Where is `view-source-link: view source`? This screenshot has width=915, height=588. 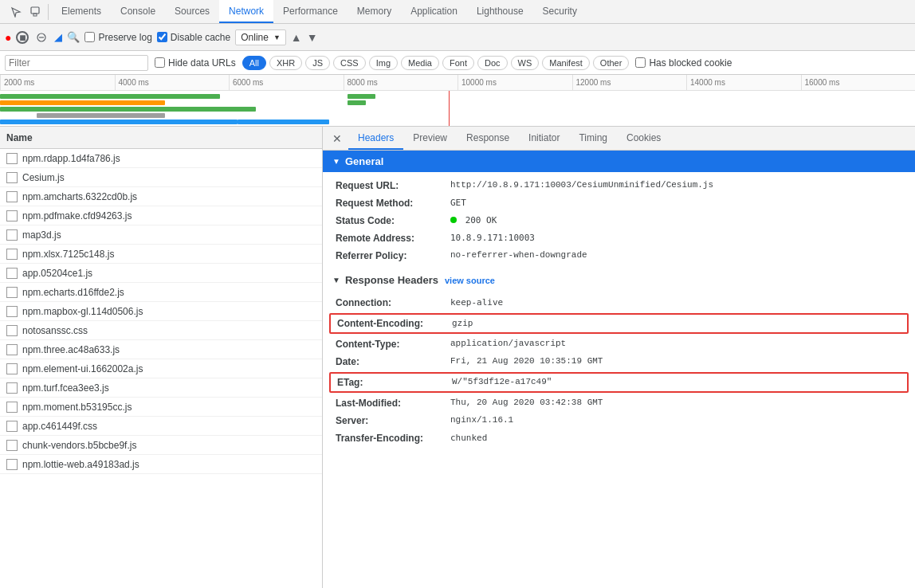 view-source-link: view source is located at coordinates (470, 280).